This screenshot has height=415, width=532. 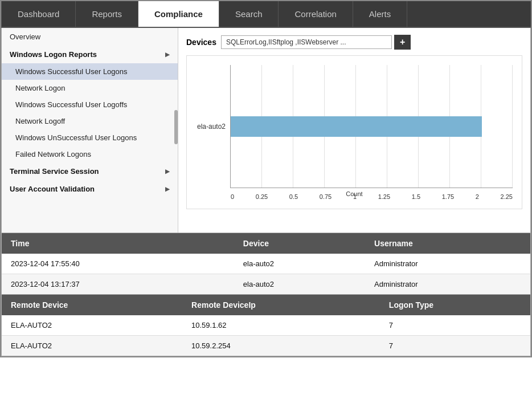 I want to click on sidebar-terminal-service-label: Terminal Service Session, so click(x=55, y=171).